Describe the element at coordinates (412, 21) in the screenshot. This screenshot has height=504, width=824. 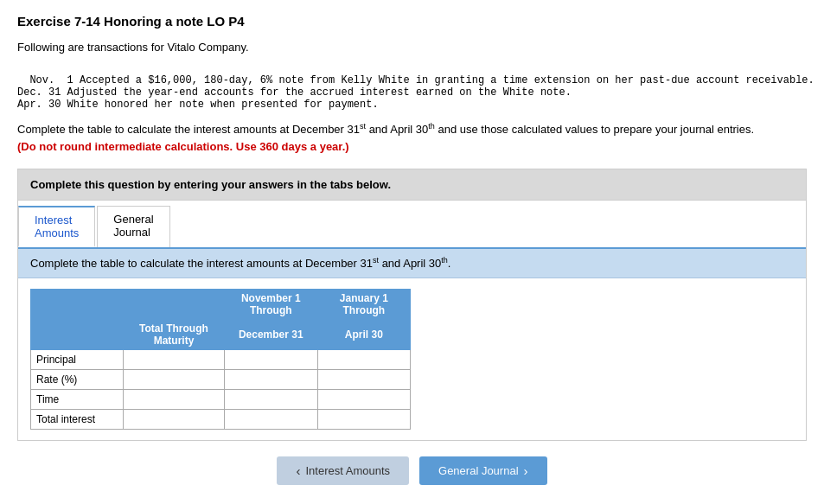
I see `exercise-title: Exercise 7-14 Honoring a note LO P4` at that location.